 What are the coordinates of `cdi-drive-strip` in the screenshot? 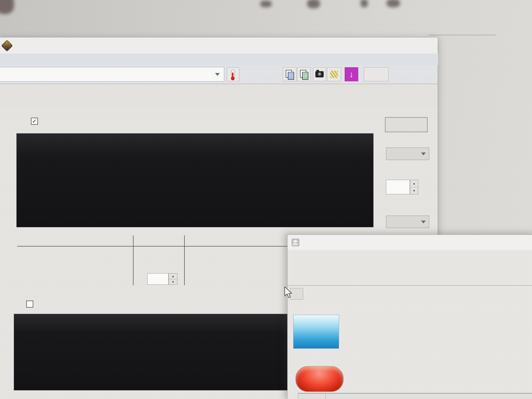 It's located at (410, 274).